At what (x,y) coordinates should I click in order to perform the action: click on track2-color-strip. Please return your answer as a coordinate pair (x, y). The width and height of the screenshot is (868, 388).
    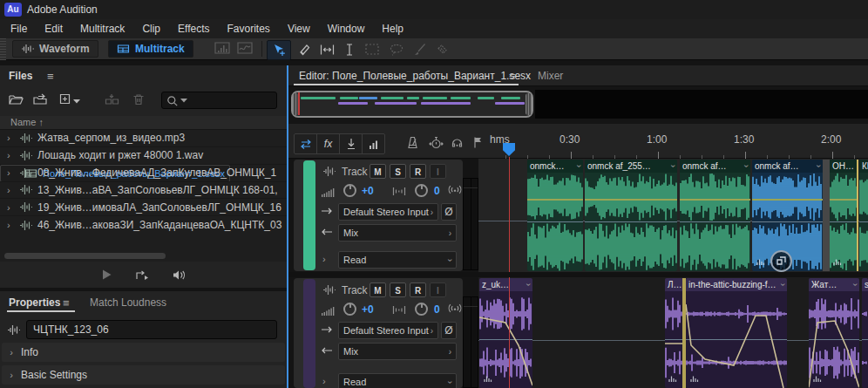
    Looking at the image, I should click on (309, 333).